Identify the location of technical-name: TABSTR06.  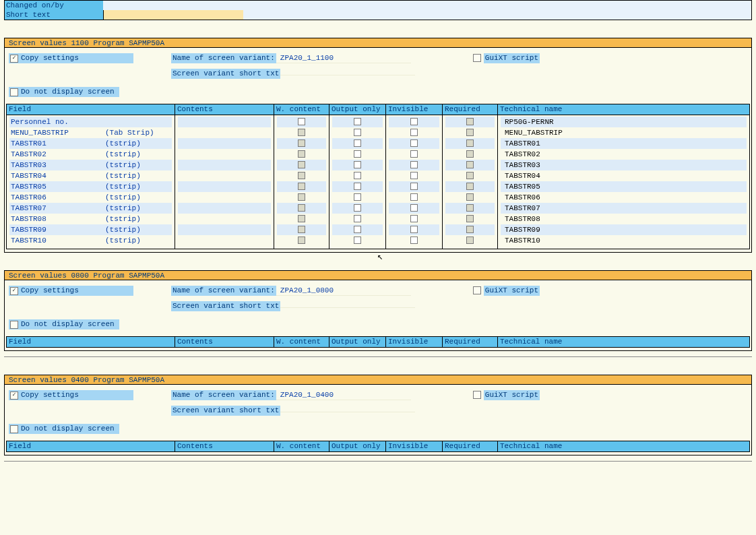
(624, 197).